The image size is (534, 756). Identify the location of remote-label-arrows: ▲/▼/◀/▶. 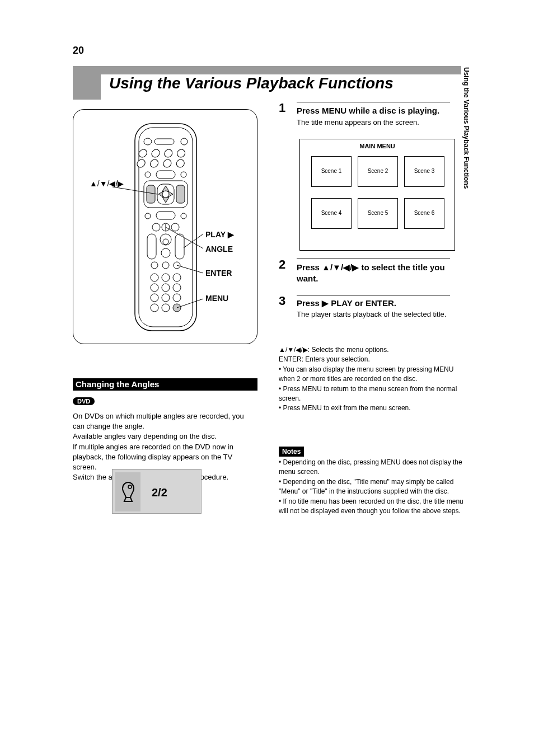
(106, 184).